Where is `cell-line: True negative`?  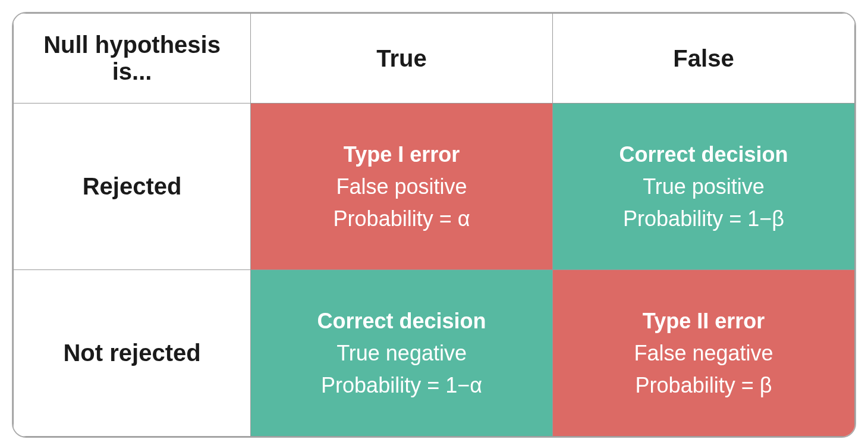 cell-line: True negative is located at coordinates (402, 353).